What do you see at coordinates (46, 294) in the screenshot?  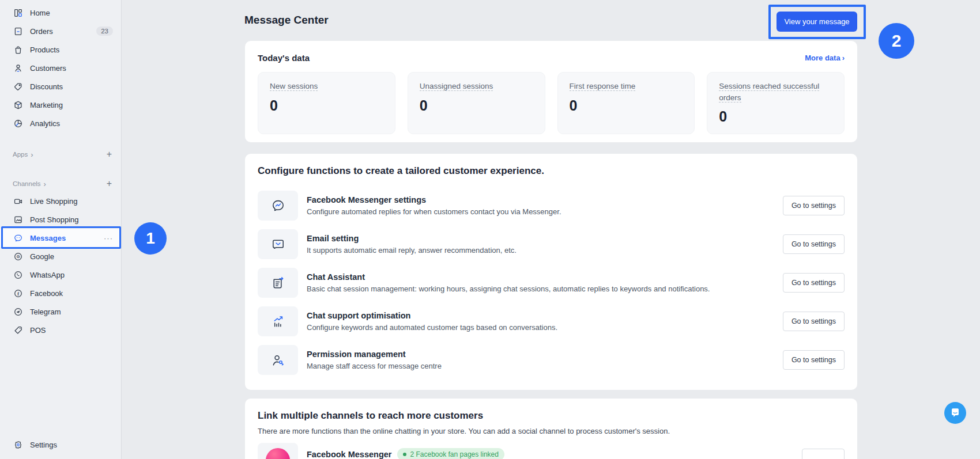 I see `sidebar-item-label: Facebook` at bounding box center [46, 294].